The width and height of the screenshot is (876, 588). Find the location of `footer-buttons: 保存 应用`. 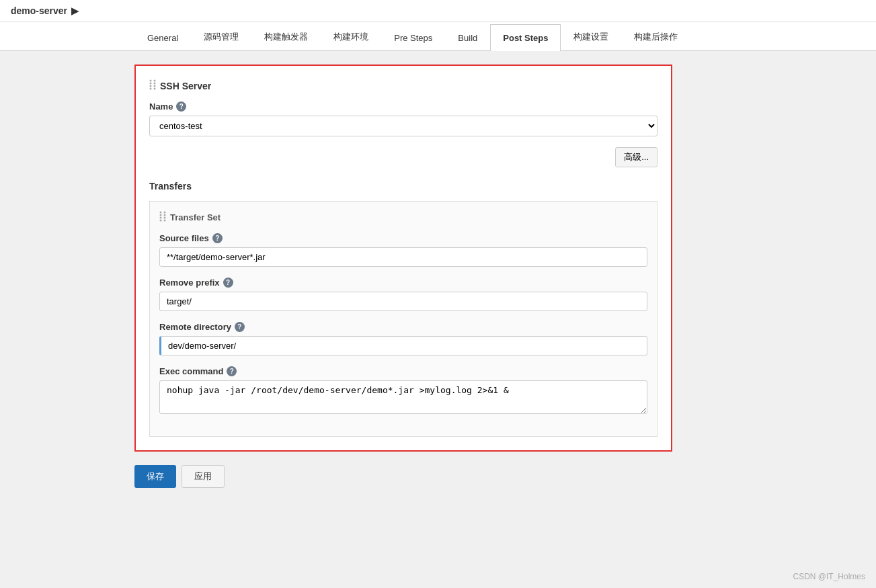

footer-buttons: 保存 应用 is located at coordinates (499, 476).